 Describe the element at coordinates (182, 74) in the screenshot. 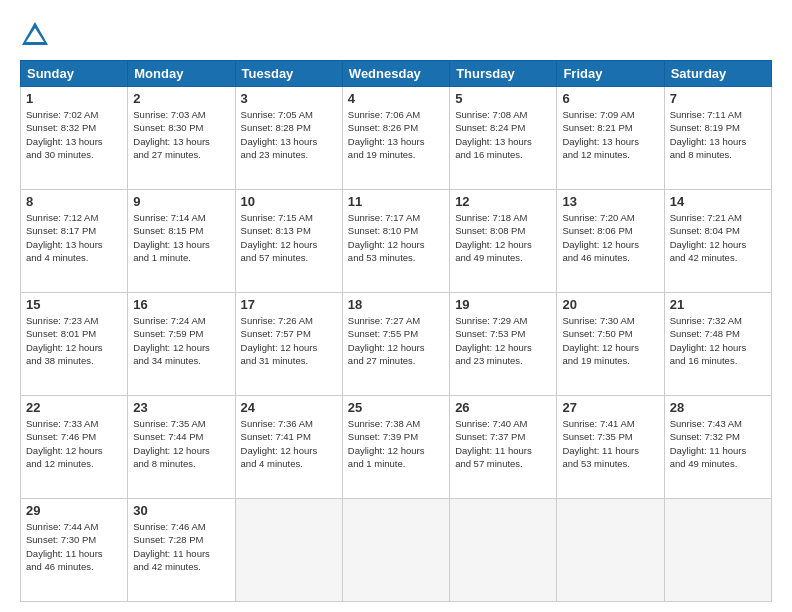

I see `col-header-monday: Monday` at that location.